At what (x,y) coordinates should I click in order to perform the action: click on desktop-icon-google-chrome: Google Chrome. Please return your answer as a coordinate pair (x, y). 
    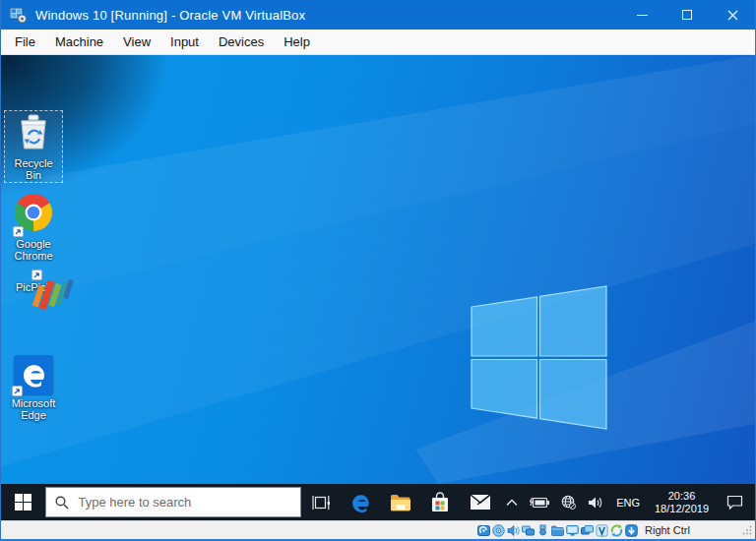
    Looking at the image, I should click on (33, 227).